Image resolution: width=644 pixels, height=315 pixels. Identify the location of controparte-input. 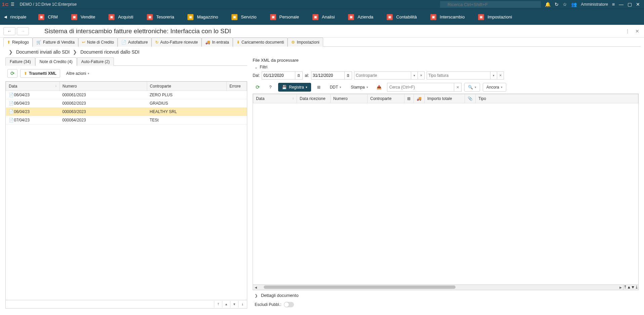
(383, 75).